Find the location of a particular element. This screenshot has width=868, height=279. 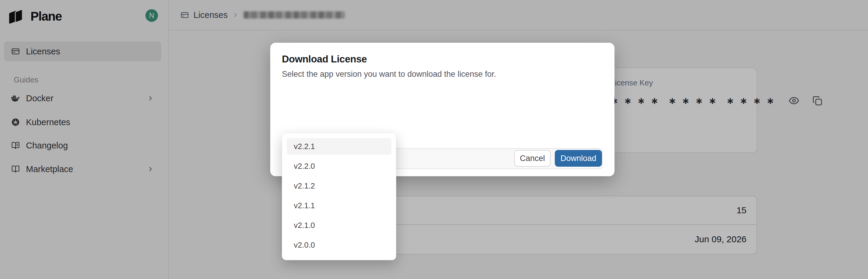

modal-title: Download License is located at coordinates (442, 59).